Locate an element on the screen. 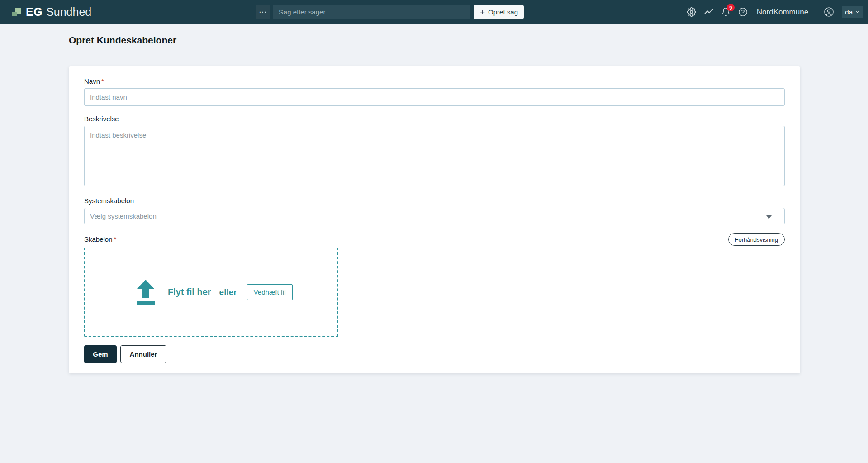 The image size is (868, 463). notifications-button: 9 is located at coordinates (726, 12).